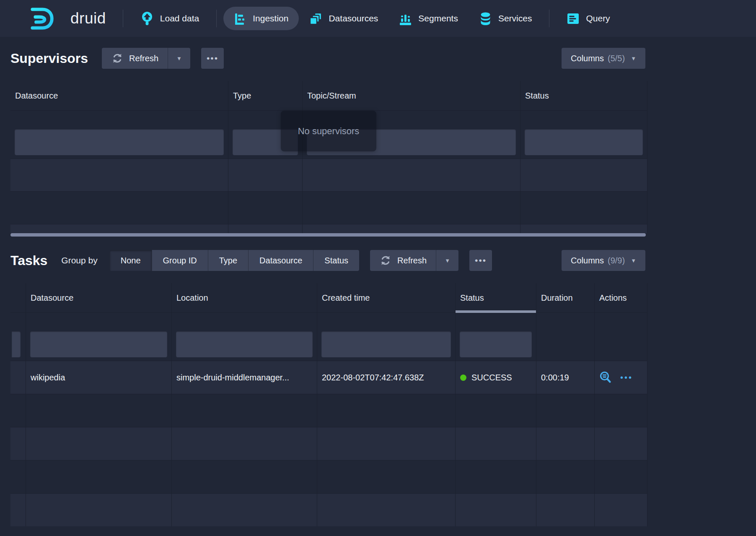 The height and width of the screenshot is (536, 756). Describe the element at coordinates (566, 377) in the screenshot. I see `task-duration: 0:00:19` at that location.